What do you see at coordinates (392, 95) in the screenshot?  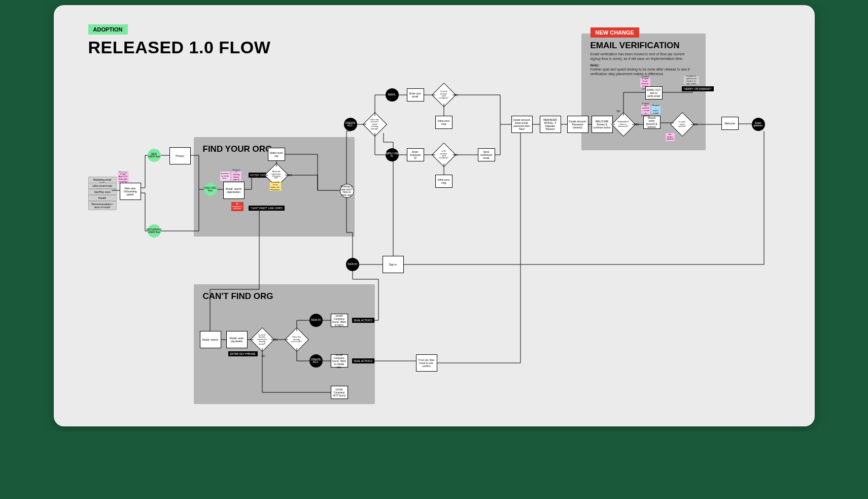 I see `circle-email: EMAIL` at bounding box center [392, 95].